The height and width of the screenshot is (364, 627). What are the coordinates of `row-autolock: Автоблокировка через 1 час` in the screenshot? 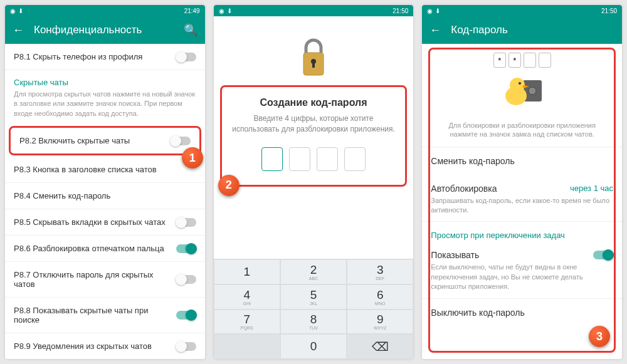 It's located at (522, 185).